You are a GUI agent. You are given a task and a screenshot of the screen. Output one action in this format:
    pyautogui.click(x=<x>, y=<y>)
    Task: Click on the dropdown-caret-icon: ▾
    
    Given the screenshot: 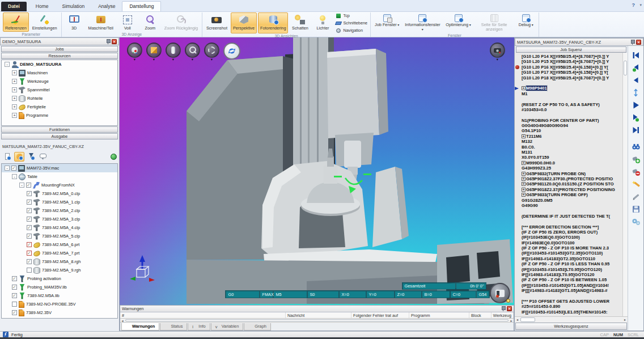 What is the action you would take?
    pyautogui.click(x=154, y=60)
    